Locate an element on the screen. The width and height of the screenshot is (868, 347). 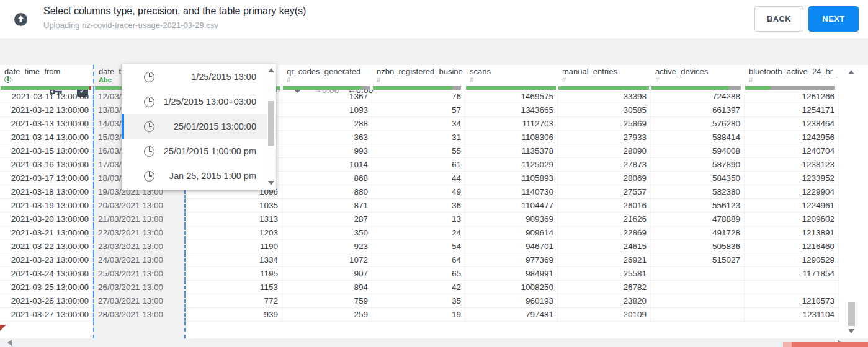
format-option-2: 1/25/2015 13:00+03:00 is located at coordinates (199, 102).